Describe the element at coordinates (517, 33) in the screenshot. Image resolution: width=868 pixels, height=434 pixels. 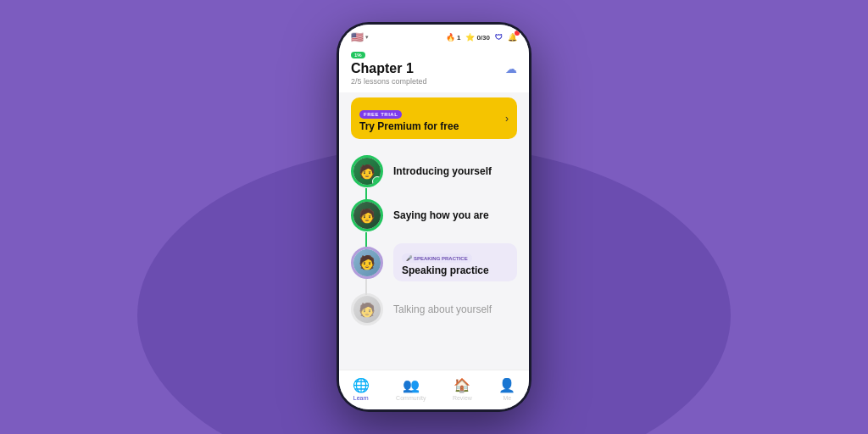
I see `notification-badge` at that location.